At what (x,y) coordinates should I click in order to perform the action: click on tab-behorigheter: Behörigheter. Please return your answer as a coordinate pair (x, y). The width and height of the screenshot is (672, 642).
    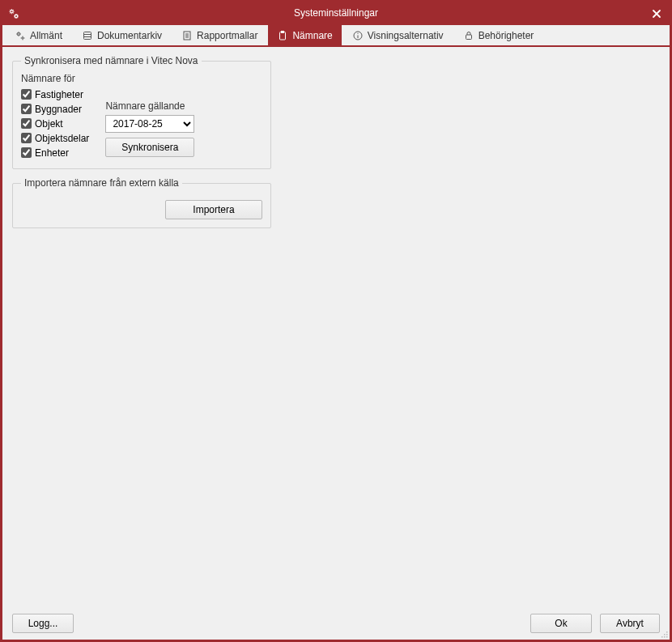
    Looking at the image, I should click on (499, 36).